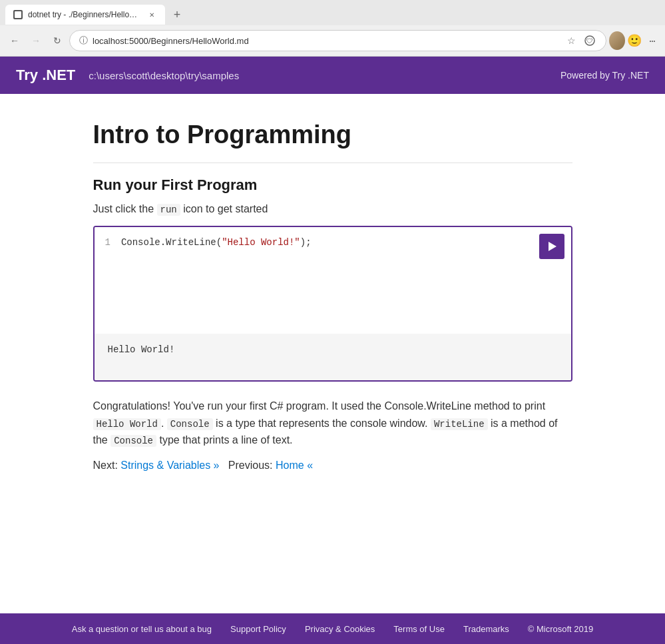  What do you see at coordinates (57, 41) in the screenshot?
I see `refresh-button: ↻` at bounding box center [57, 41].